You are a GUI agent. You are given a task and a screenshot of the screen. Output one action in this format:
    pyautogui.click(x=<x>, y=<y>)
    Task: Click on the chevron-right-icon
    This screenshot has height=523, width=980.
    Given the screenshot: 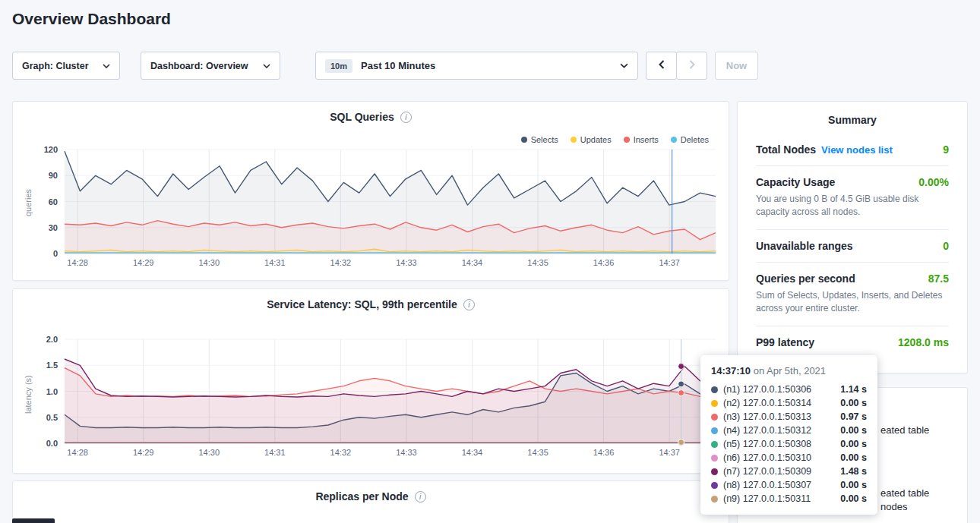 What is the action you would take?
    pyautogui.click(x=692, y=65)
    